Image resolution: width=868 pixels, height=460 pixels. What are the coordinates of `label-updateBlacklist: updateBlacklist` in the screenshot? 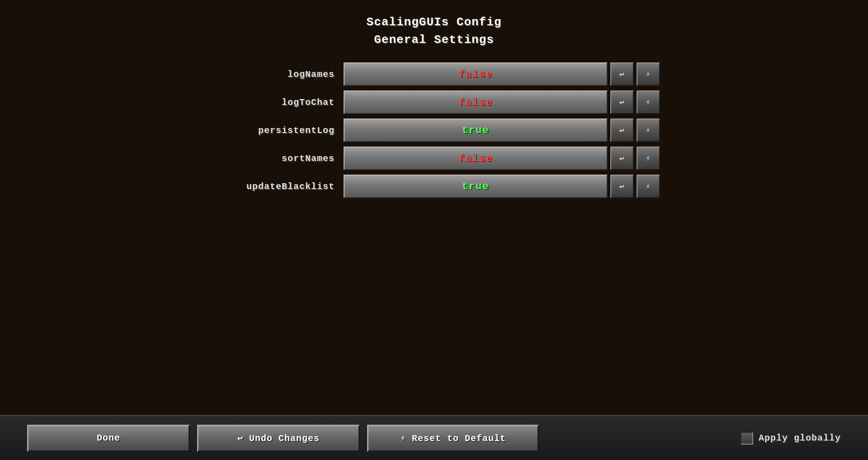 It's located at (271, 186).